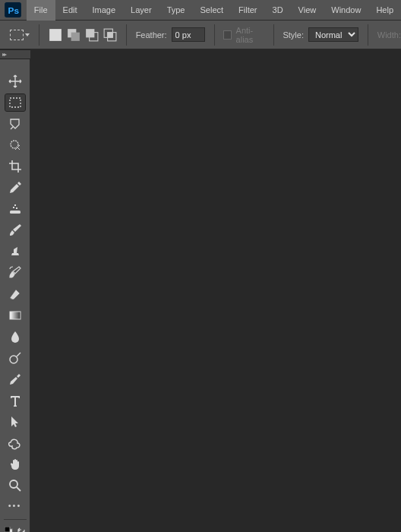 This screenshot has width=401, height=532. Describe the element at coordinates (15, 230) in the screenshot. I see `brush-tool` at that location.